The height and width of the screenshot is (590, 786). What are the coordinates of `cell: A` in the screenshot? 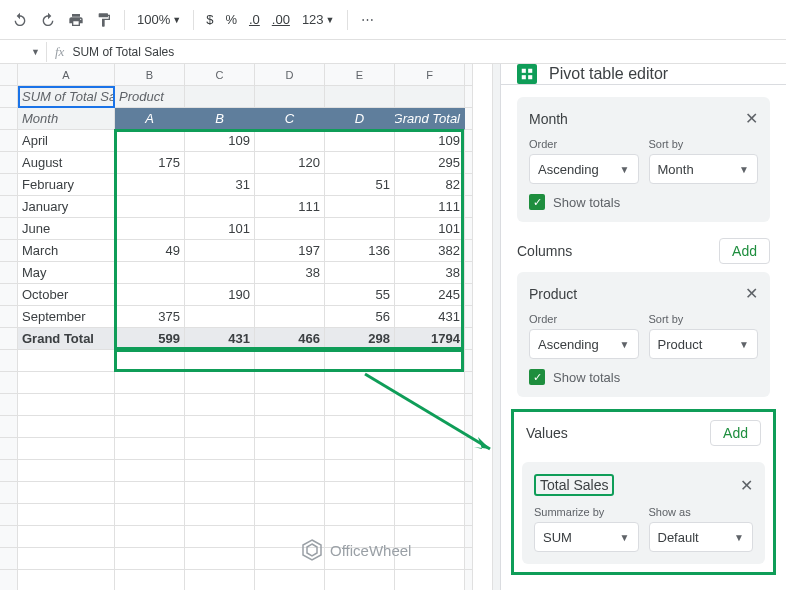 It's located at (150, 119).